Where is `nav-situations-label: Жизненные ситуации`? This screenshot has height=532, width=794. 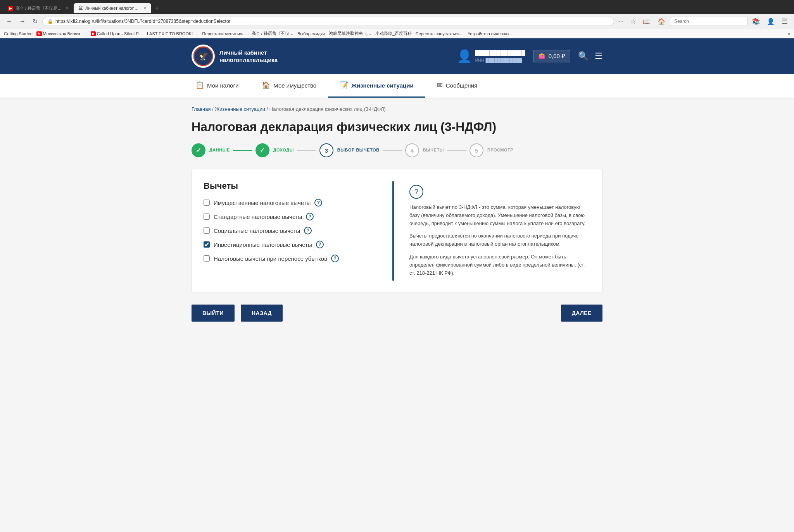 nav-situations-label: Жизненные ситуации is located at coordinates (382, 85).